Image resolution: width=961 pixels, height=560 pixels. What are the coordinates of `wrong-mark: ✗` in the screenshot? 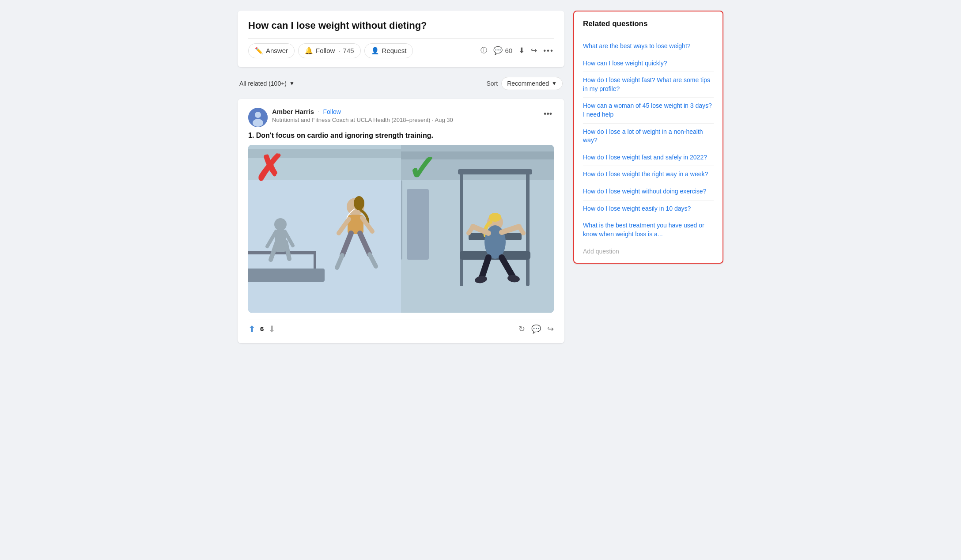 It's located at (269, 169).